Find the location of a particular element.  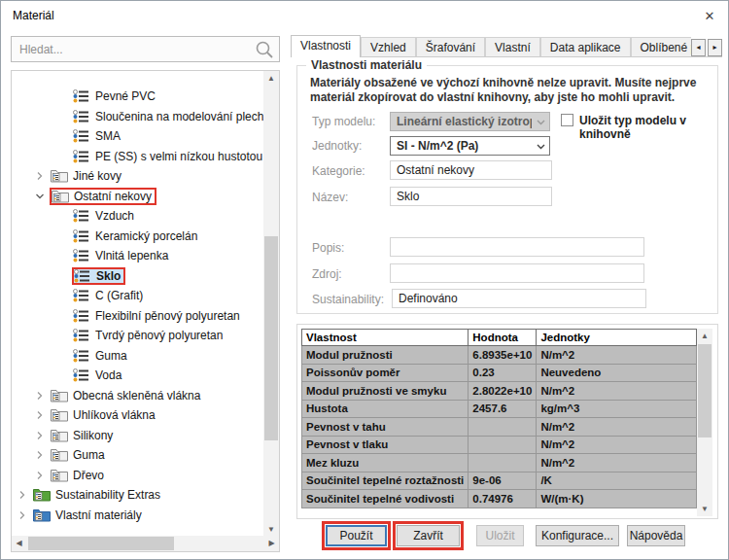

tree-item-obecna-sklenena-vlakna: Obecná skleněná vlákna is located at coordinates (138, 397).